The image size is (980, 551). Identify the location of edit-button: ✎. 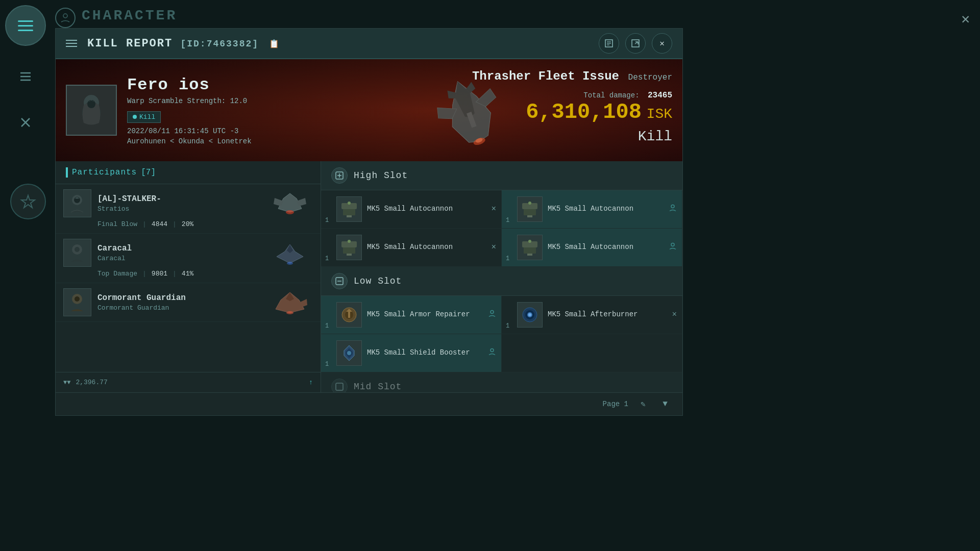
(643, 404).